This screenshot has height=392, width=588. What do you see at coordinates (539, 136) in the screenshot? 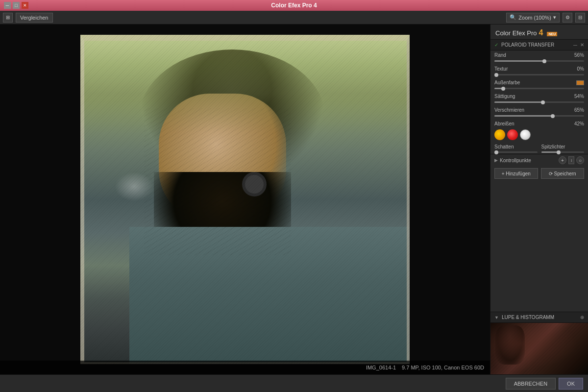
I see `abreissen-color-wheels` at bounding box center [539, 136].